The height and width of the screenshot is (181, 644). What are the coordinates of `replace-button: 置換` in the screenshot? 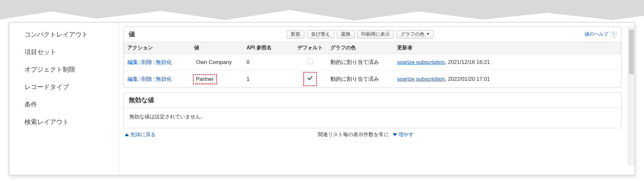 It's located at (346, 34).